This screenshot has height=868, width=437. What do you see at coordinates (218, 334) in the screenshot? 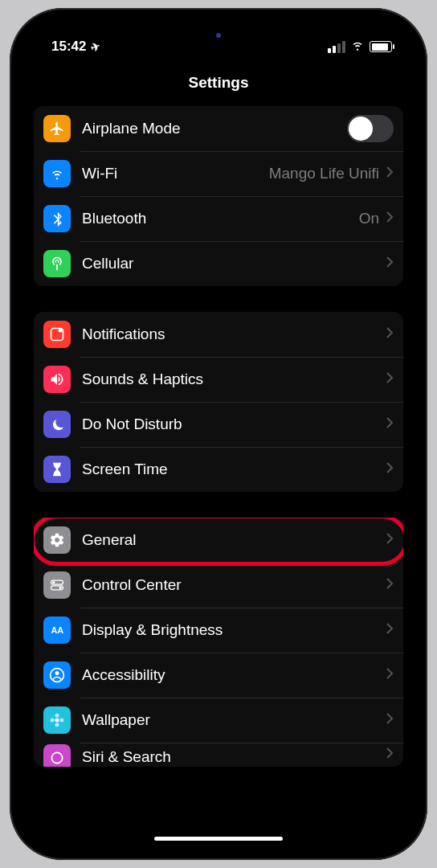
I see `settings-row-notifications: Notifications` at bounding box center [218, 334].